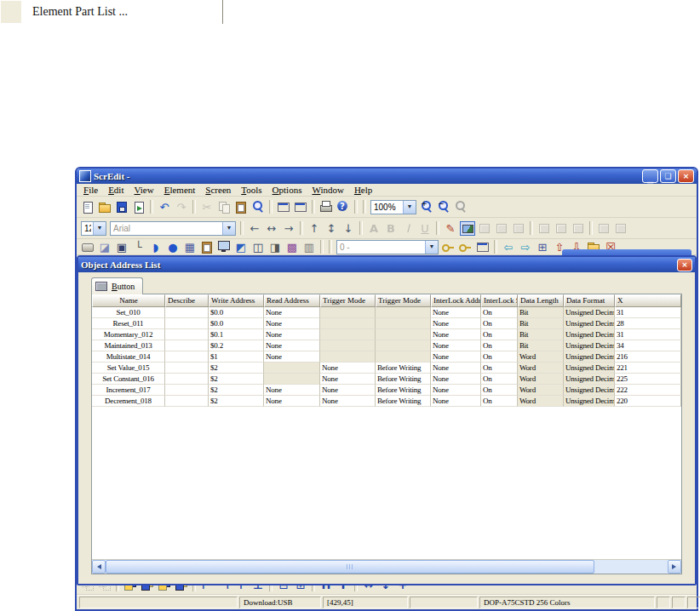 This screenshot has height=611, width=700. Describe the element at coordinates (237, 313) in the screenshot. I see `table-cell: $0.0` at that location.